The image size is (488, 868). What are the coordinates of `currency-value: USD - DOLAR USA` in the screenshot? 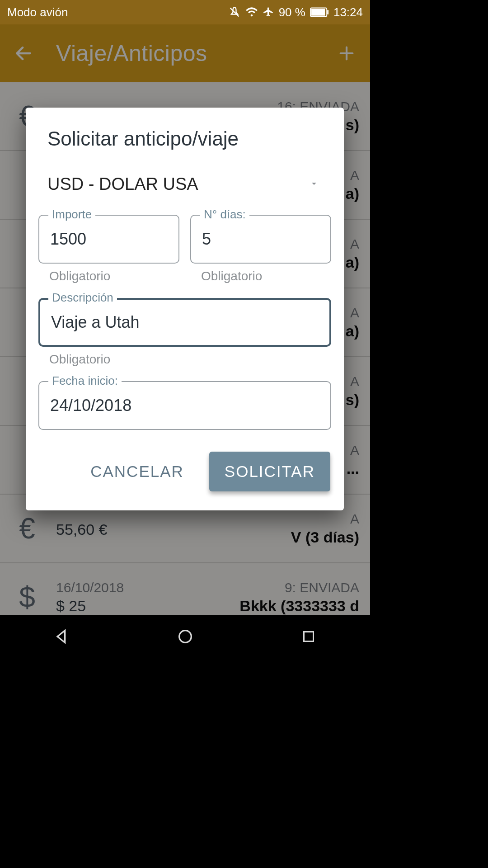 It's located at (123, 184).